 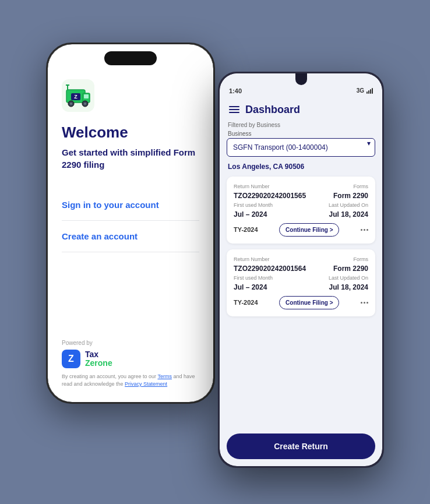 I want to click on forms-value-2: Form 2290, so click(x=351, y=269).